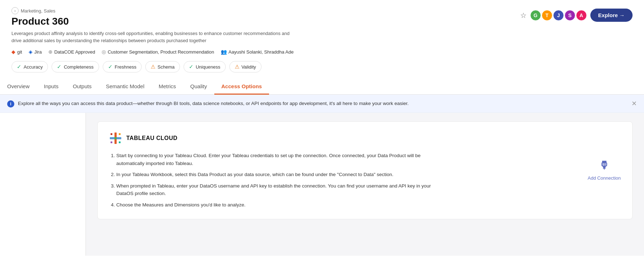 The width and height of the screenshot is (644, 280). Describe the element at coordinates (261, 52) in the screenshot. I see `meta-users-label: Aayushi Solanki, Shraddha Ade` at that location.